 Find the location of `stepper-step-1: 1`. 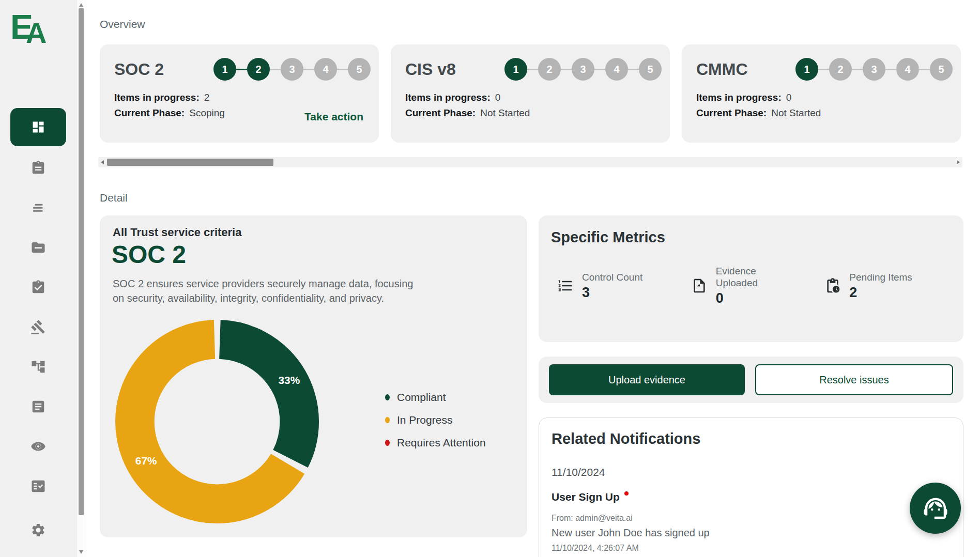

stepper-step-1: 1 is located at coordinates (807, 69).